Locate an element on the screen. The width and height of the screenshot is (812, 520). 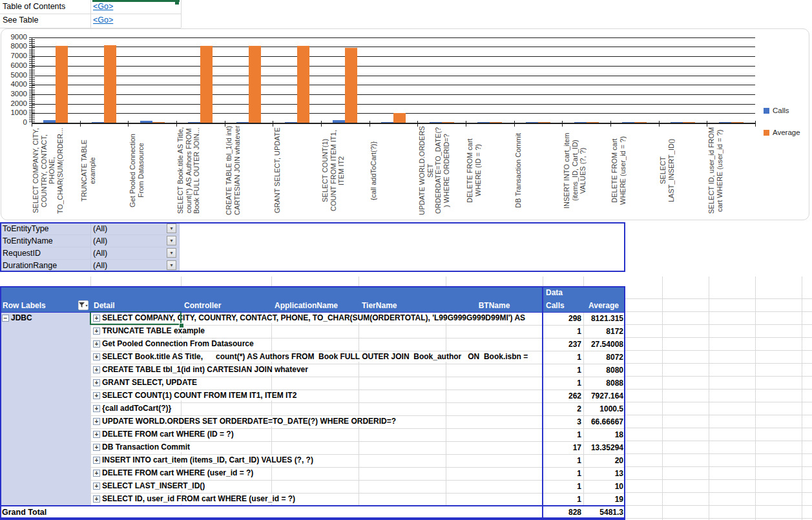
chart-y-tick-label: 5000 is located at coordinates (15, 75).